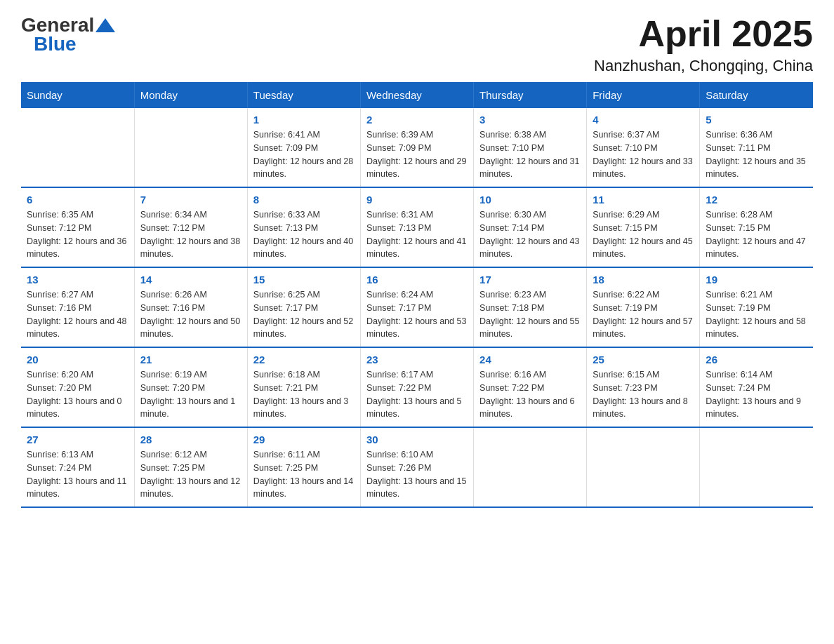 The width and height of the screenshot is (834, 644). I want to click on day-number: 23, so click(417, 359).